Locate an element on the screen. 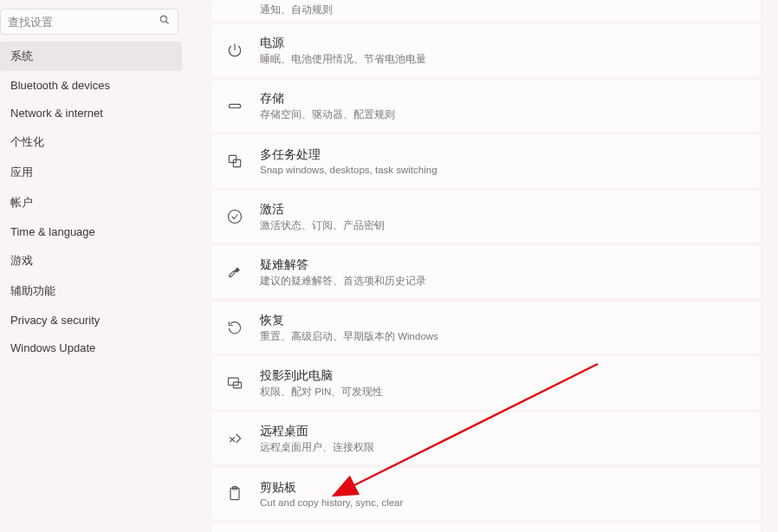  setting-desc: 远程桌面用户、连接权限 is located at coordinates (317, 447).